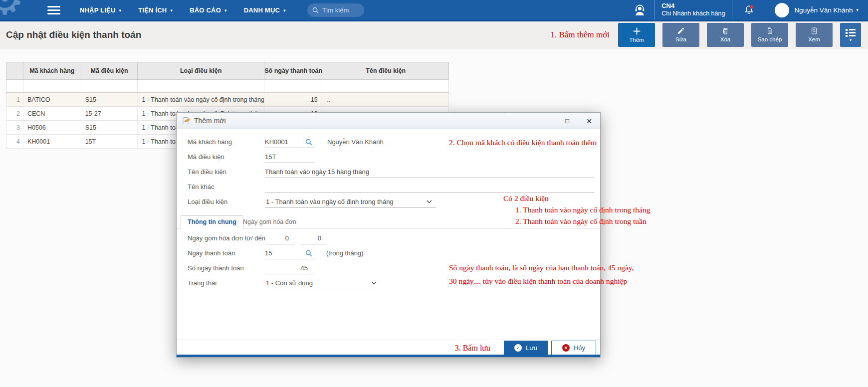 This screenshot has width=868, height=387. What do you see at coordinates (15, 142) in the screenshot?
I see `row-number: 4` at bounding box center [15, 142].